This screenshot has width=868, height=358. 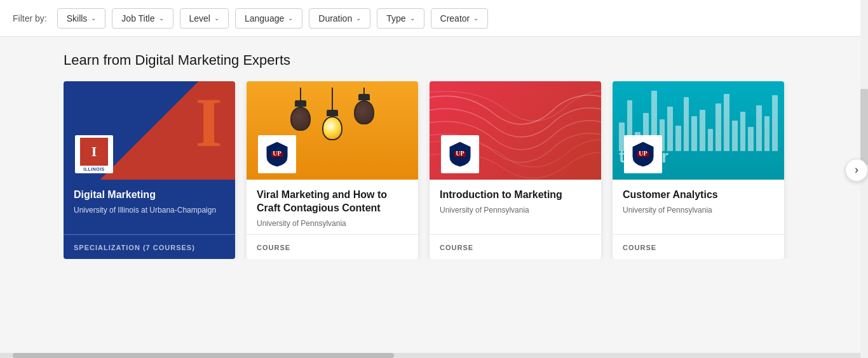 I want to click on filter-by-label: Filter by:, so click(x=30, y=18).